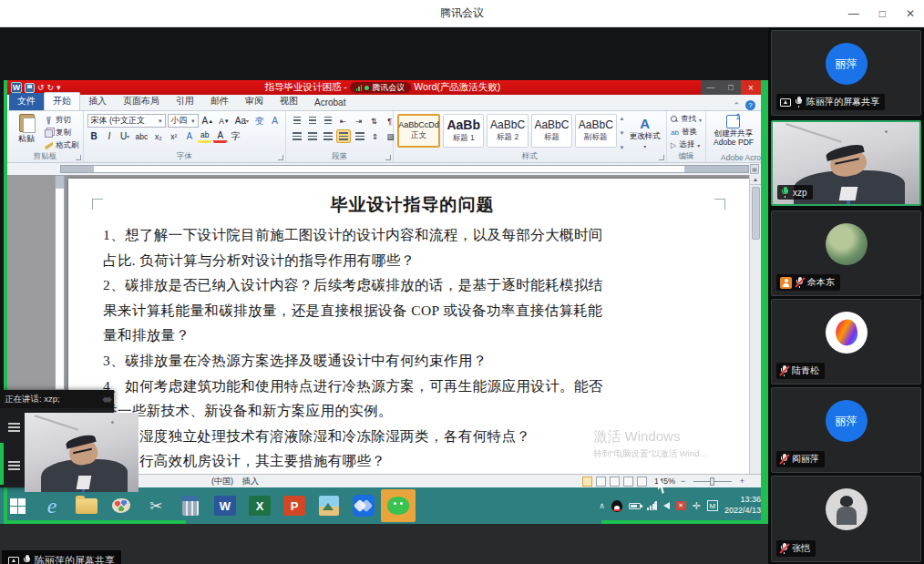  What do you see at coordinates (398, 506) in the screenshot?
I see `wechat-icon` at bounding box center [398, 506].